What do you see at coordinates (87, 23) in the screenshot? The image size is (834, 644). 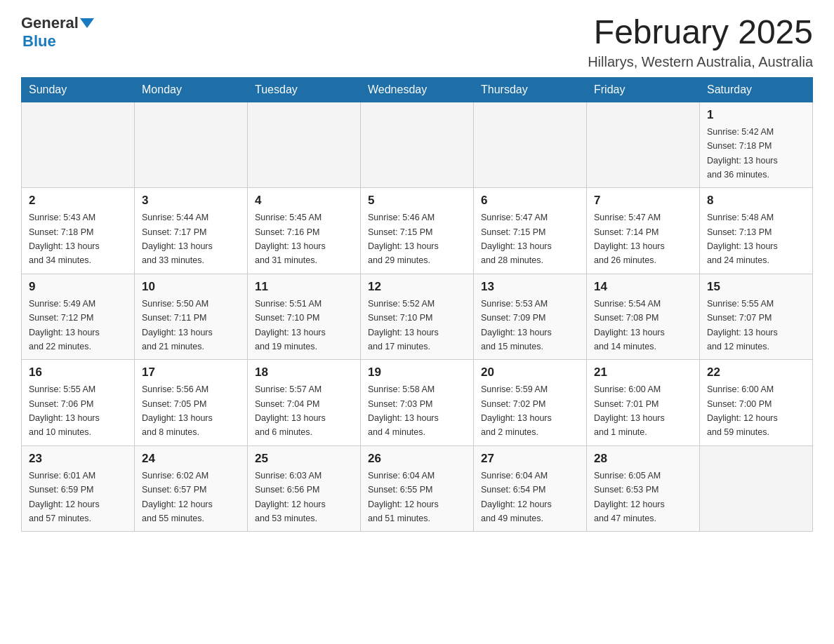 I see `logo-arrow-icon` at bounding box center [87, 23].